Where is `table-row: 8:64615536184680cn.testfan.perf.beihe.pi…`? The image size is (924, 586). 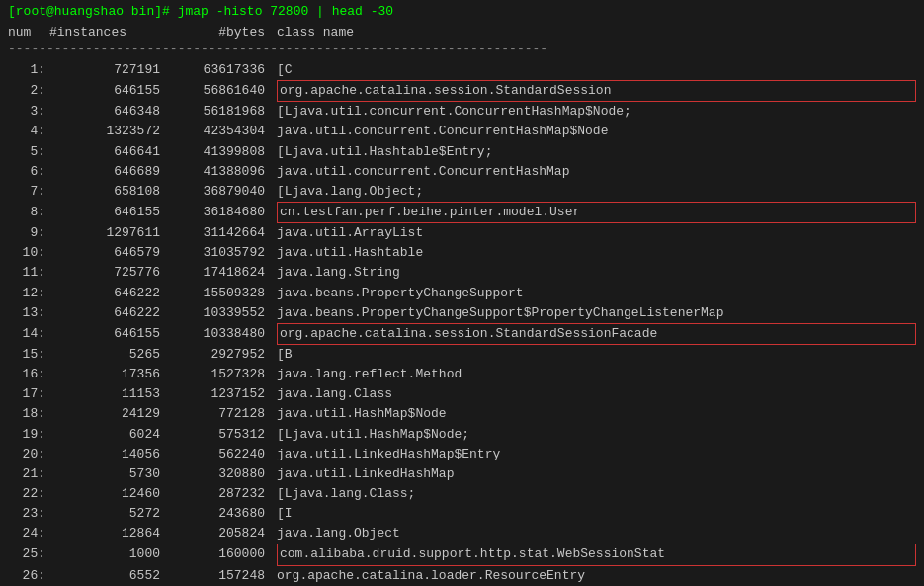 table-row: 8:64615536184680cn.testfan.perf.beihe.pi… is located at coordinates (462, 212).